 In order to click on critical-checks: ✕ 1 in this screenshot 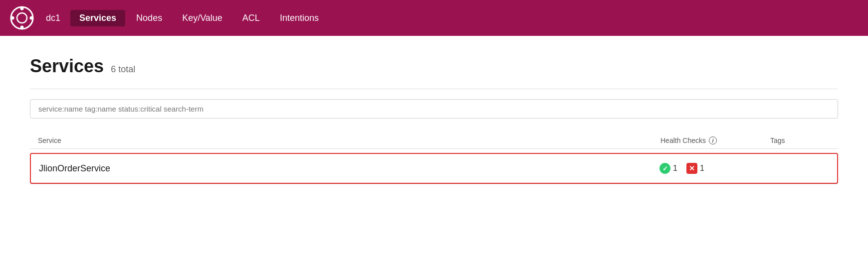, I will do `click(695, 168)`.